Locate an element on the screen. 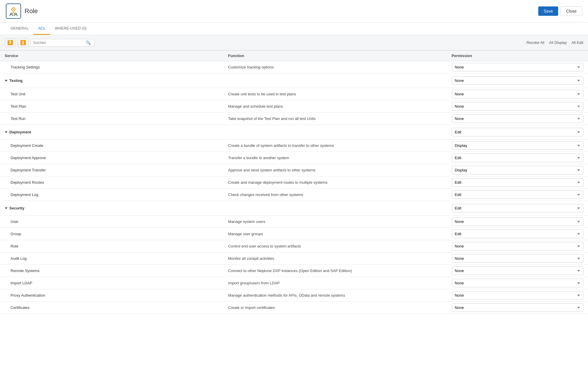 This screenshot has width=588, height=392. save-button: Save is located at coordinates (548, 11).